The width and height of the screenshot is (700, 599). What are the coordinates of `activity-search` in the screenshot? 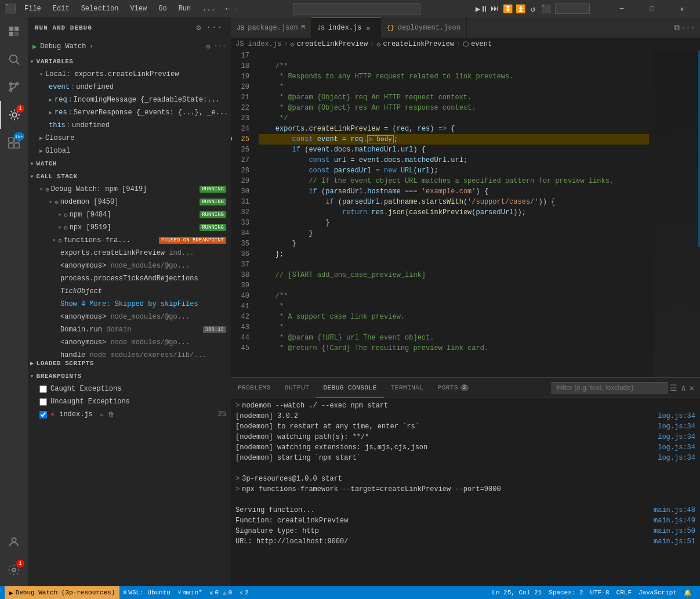 It's located at (14, 59).